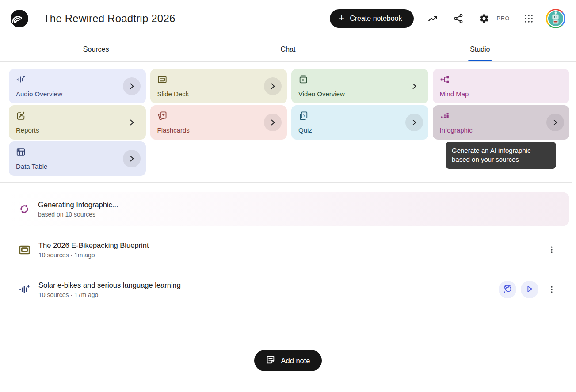 This screenshot has width=576, height=392. I want to click on list-item-subtitle: based on 10 sources, so click(78, 214).